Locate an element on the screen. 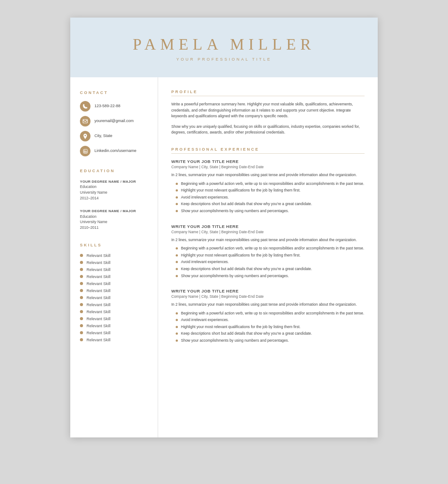 The height and width of the screenshot is (484, 448). email-icon is located at coordinates (85, 121).